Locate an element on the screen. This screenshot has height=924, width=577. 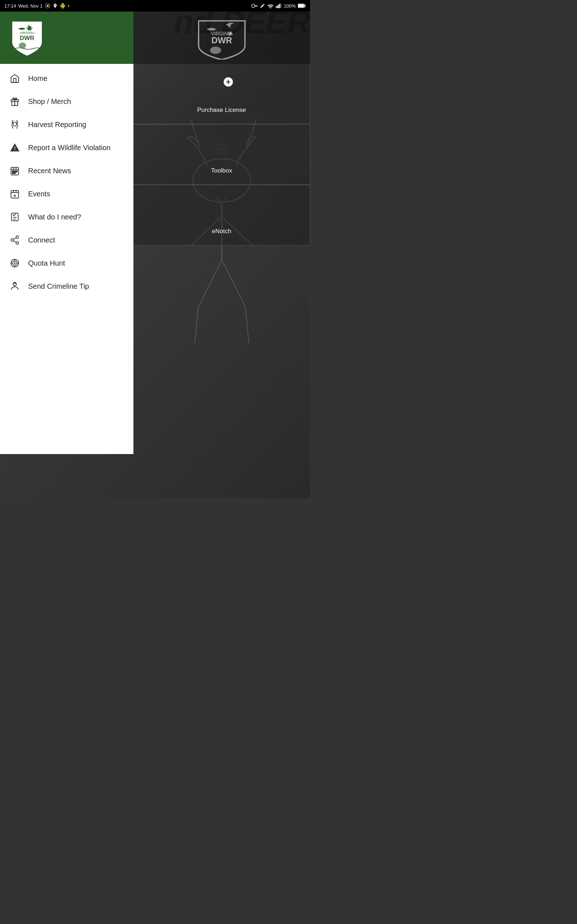
content-body: Purchase License Toolb is located at coordinates (222, 259).